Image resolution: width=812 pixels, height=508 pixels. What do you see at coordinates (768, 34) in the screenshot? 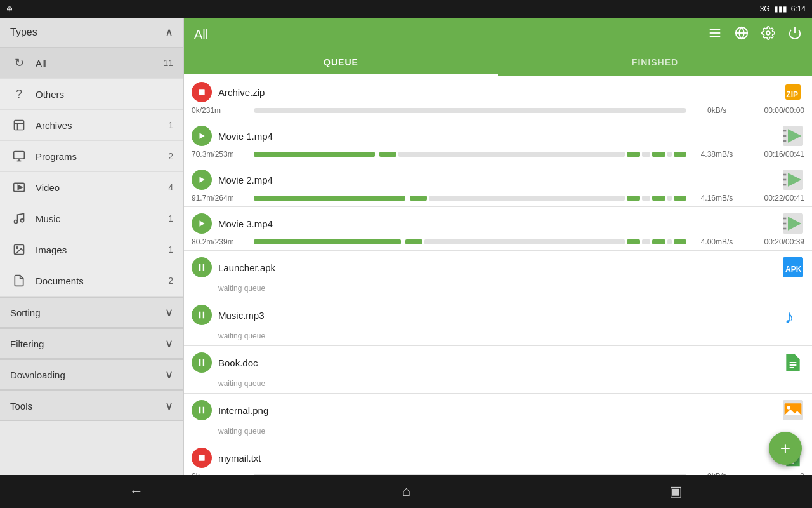
I see `settings-icon` at bounding box center [768, 34].